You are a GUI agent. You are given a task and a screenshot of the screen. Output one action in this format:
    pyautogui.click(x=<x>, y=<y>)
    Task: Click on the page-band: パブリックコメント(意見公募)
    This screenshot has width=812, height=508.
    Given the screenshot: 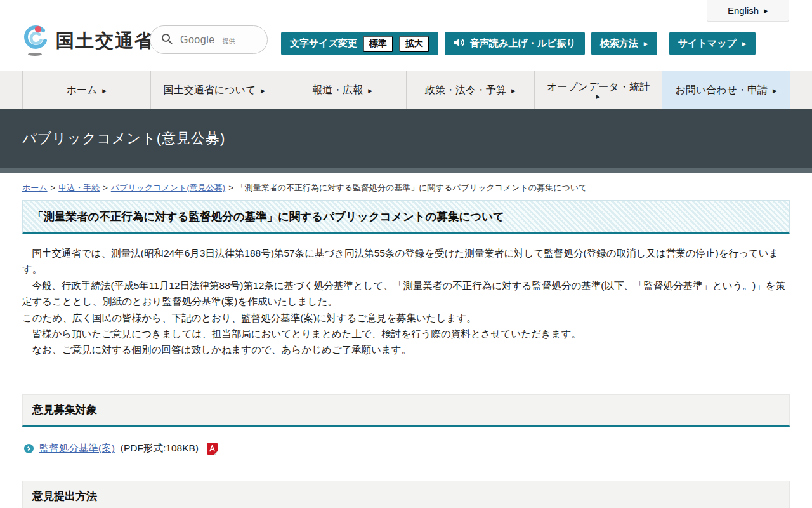 What is the action you would take?
    pyautogui.click(x=406, y=138)
    